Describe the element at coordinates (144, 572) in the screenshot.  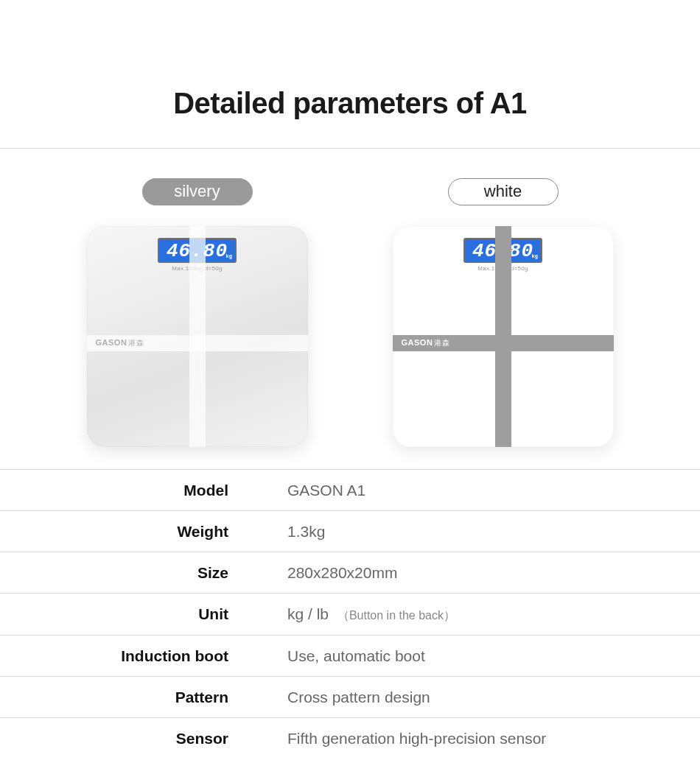
I see `spec-key: Size` at that location.